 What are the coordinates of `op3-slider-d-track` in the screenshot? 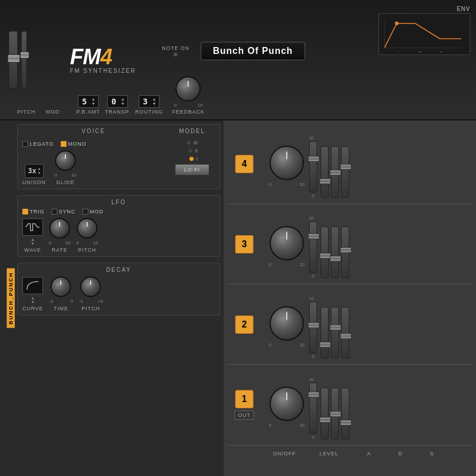 It's located at (335, 252).